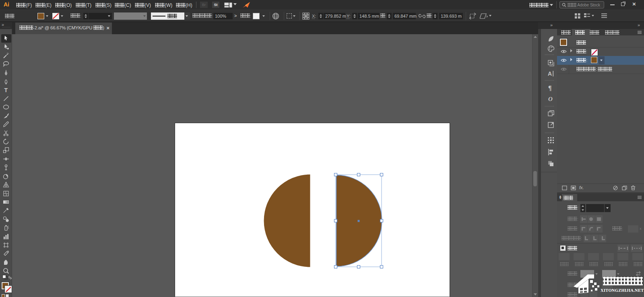 This screenshot has width=644, height=297. Describe the element at coordinates (551, 99) in the screenshot. I see `svg-text: O` at that location.